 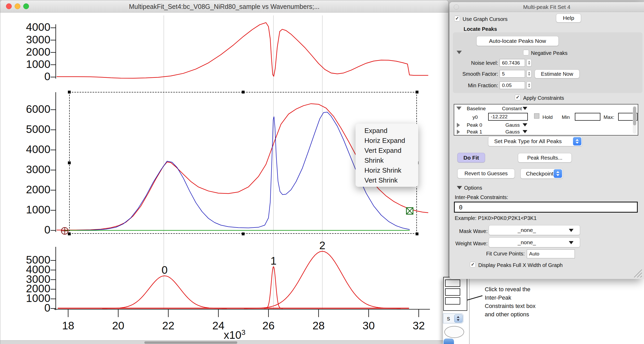 What do you see at coordinates (546, 120) in the screenshot?
I see `peak-list: Baseline Constant y0 -12.222 Hold Min Ma…` at bounding box center [546, 120].